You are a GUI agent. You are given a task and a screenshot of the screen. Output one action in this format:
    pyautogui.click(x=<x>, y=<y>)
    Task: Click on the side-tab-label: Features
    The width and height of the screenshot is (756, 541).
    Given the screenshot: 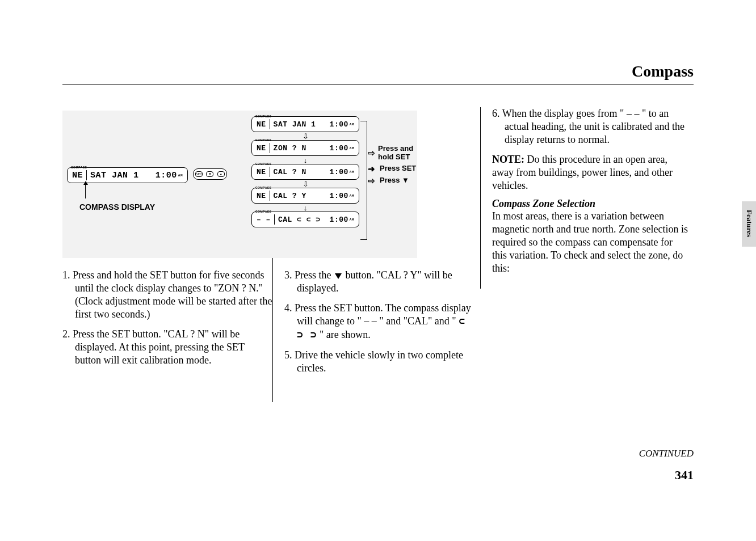 What is the action you would take?
    pyautogui.click(x=749, y=223)
    